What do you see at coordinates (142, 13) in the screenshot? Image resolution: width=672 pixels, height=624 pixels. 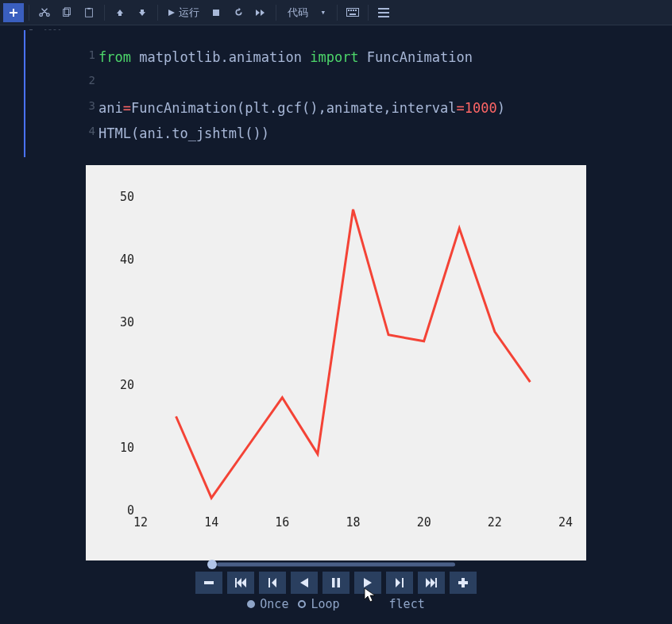 I see `move-down-button` at bounding box center [142, 13].